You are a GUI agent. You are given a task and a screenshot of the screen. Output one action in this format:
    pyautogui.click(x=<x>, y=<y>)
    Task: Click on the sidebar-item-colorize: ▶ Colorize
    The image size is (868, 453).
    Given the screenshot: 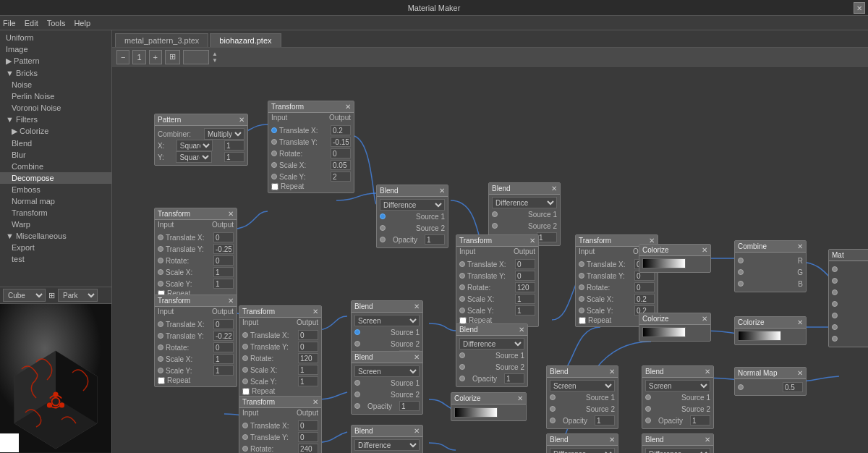 What is the action you would take?
    pyautogui.click(x=56, y=132)
    